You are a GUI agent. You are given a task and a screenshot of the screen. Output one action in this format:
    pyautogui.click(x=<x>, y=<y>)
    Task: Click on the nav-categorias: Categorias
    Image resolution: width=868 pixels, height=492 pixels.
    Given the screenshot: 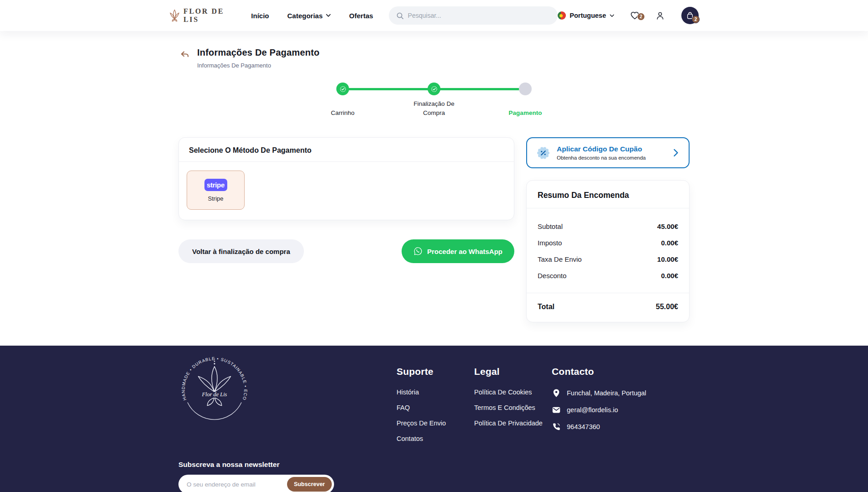 What is the action you would take?
    pyautogui.click(x=309, y=16)
    